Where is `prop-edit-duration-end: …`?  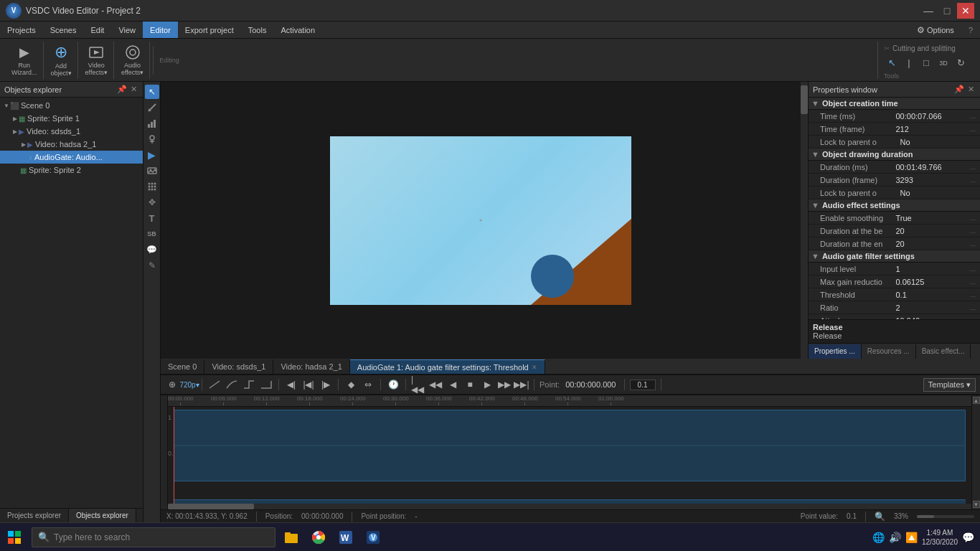
prop-edit-duration-end: … is located at coordinates (973, 244).